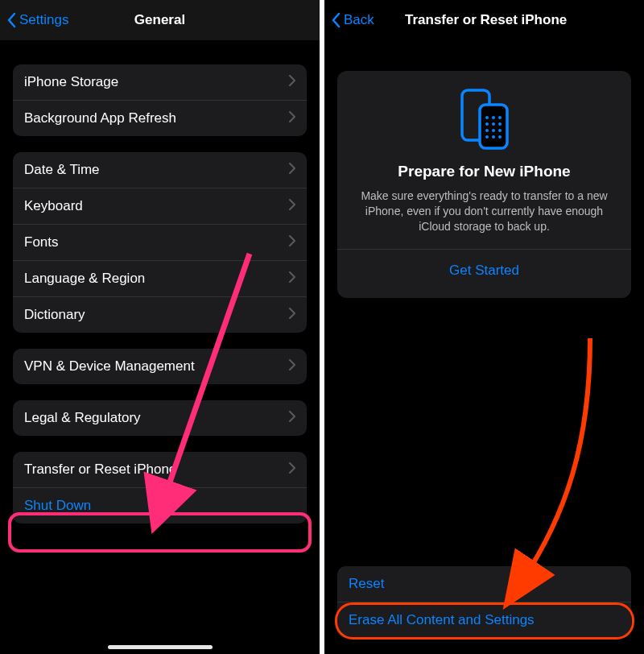 This screenshot has height=654, width=644. I want to click on settings-group-reset: Transfer or Reset iPhone Shut Down, so click(159, 488).